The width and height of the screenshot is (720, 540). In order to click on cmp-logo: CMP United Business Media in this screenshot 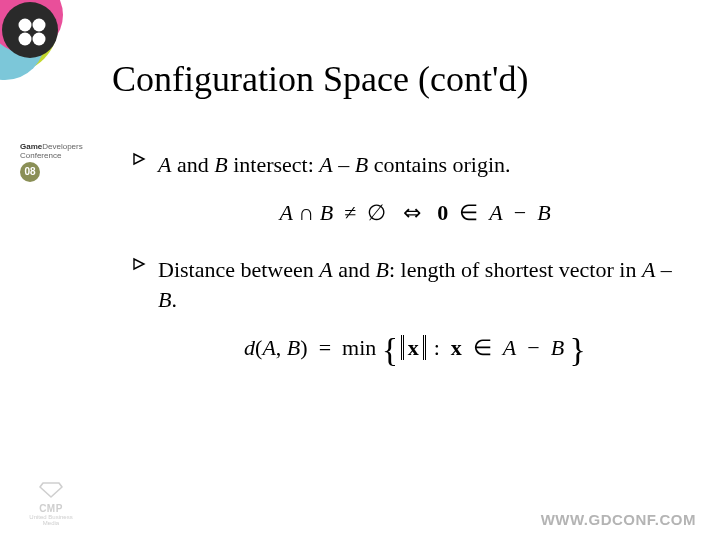, I will do `click(51, 502)`.